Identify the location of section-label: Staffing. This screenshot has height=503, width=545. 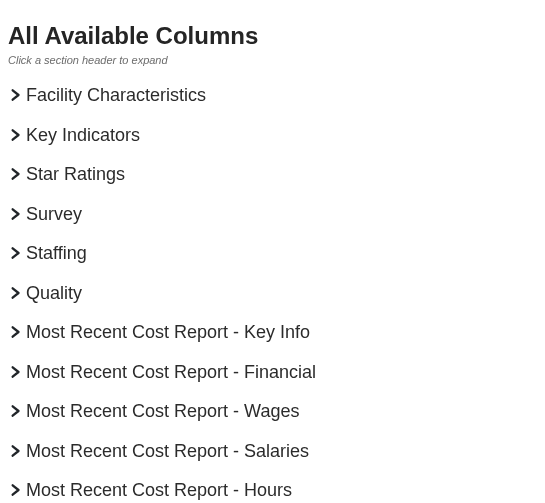
(56, 254).